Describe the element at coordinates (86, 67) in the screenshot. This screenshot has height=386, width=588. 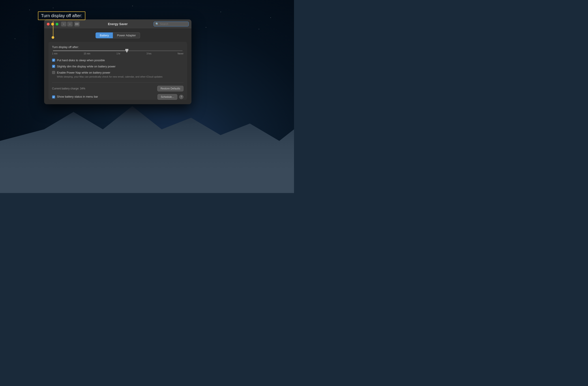
I see `checkbox-dim-display-label: Slightly dim the display while on batter…` at that location.